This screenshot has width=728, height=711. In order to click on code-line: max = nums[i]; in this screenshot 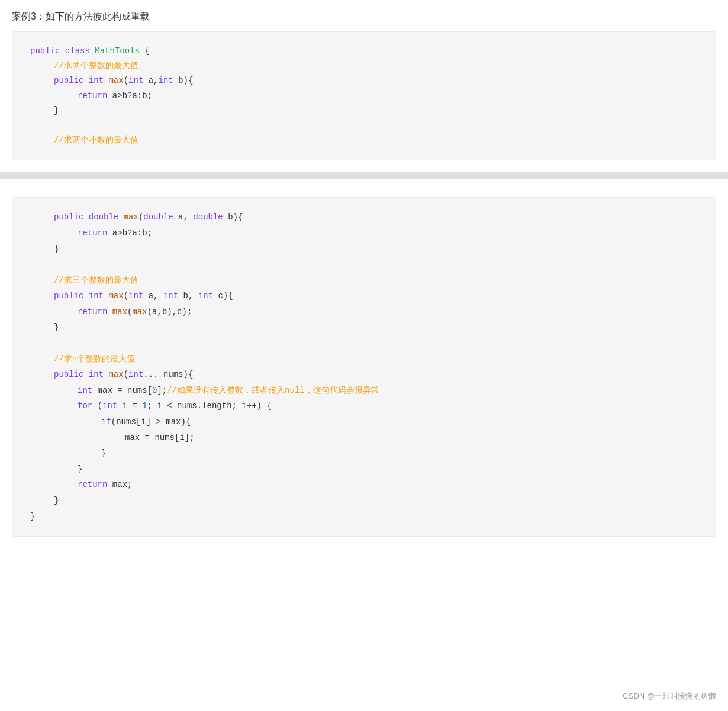, I will do `click(364, 438)`.